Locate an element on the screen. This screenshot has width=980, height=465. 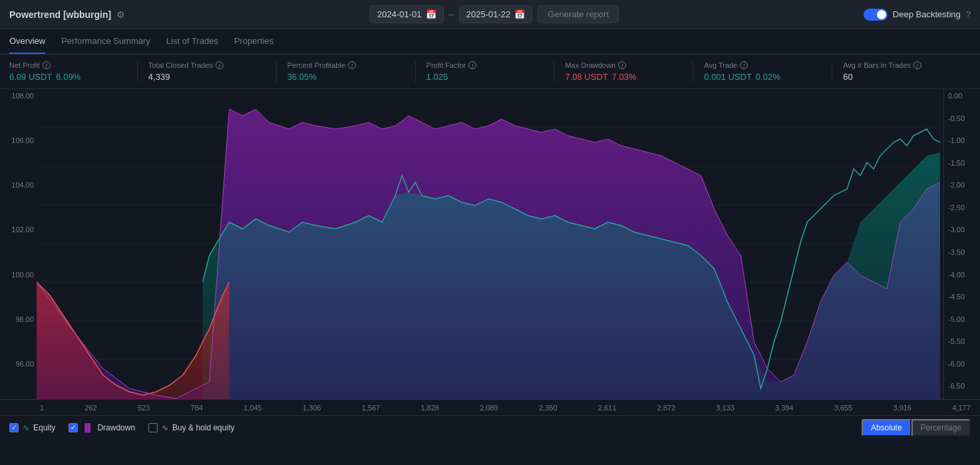
date-from-input: 2024-01-01 📅 is located at coordinates (407, 15).